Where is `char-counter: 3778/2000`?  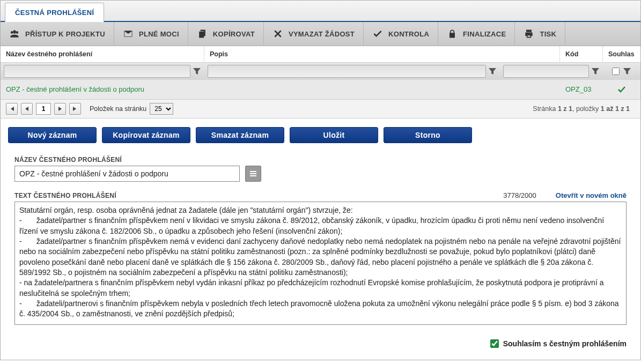 char-counter: 3778/2000 is located at coordinates (519, 195).